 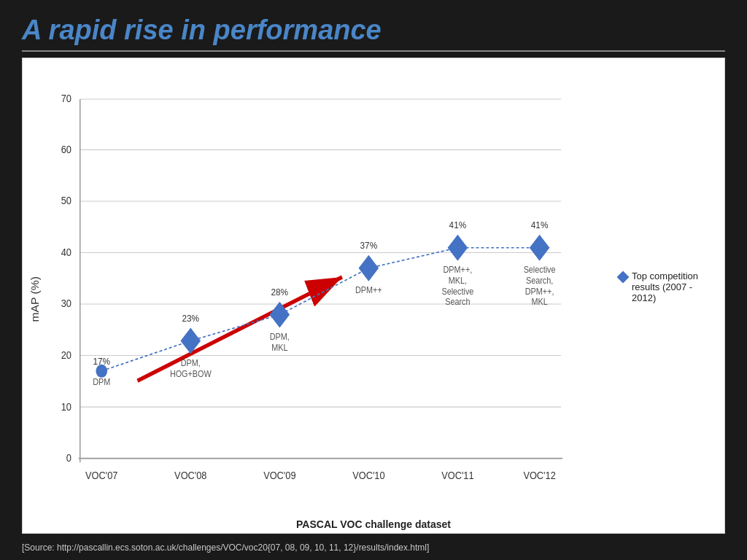 I want to click on title-area: A rapid rise in performance, so click(x=374, y=34).